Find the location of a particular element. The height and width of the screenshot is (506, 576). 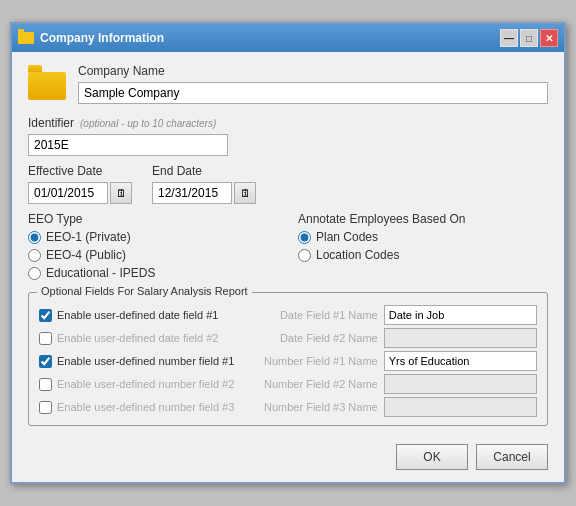

salary-name-label-4: Number Field #3 Name is located at coordinates (315, 407).